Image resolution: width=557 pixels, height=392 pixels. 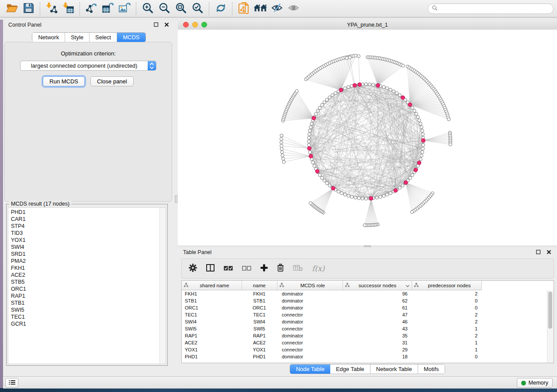 I want to click on tab-mcds: MCDS, so click(x=131, y=38).